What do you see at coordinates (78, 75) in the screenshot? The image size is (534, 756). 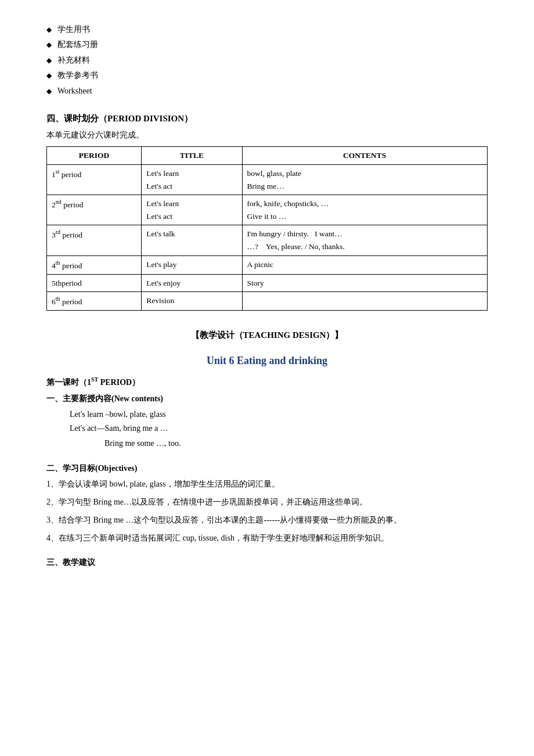 I see `list-item-text: 教学参考书` at bounding box center [78, 75].